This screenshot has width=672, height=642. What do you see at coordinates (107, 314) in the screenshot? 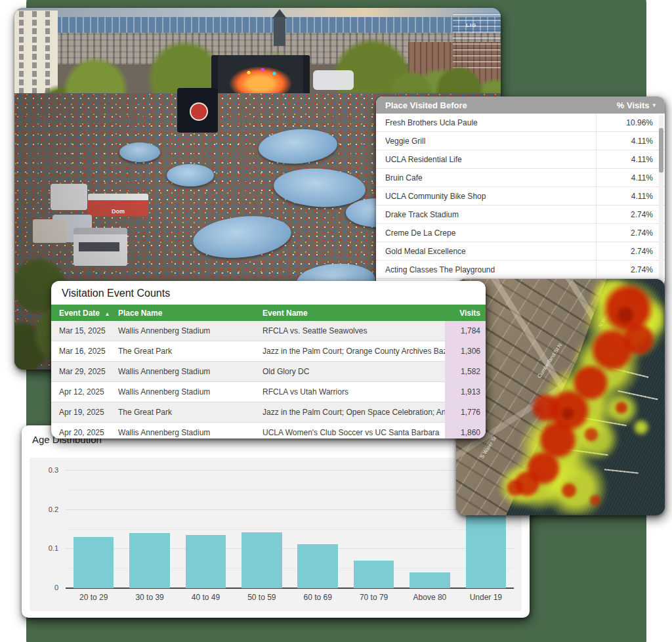
I see `sort-arrow-up-icon: ▲` at bounding box center [107, 314].